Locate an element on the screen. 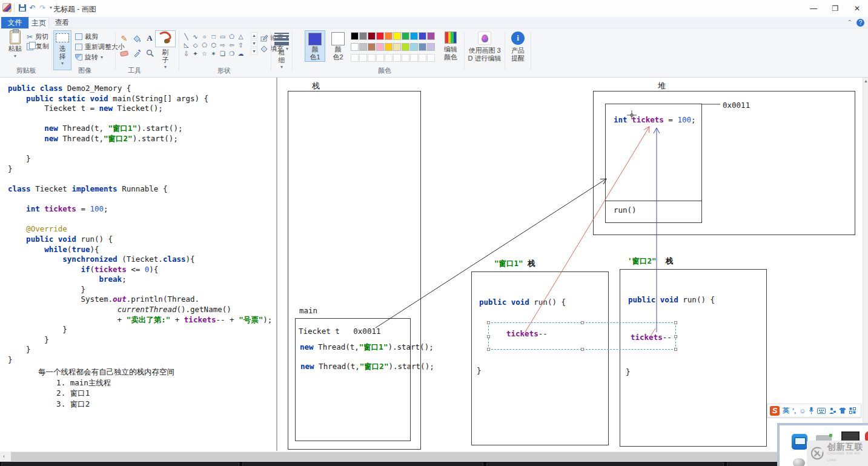  tab-view: 查看 is located at coordinates (62, 23).